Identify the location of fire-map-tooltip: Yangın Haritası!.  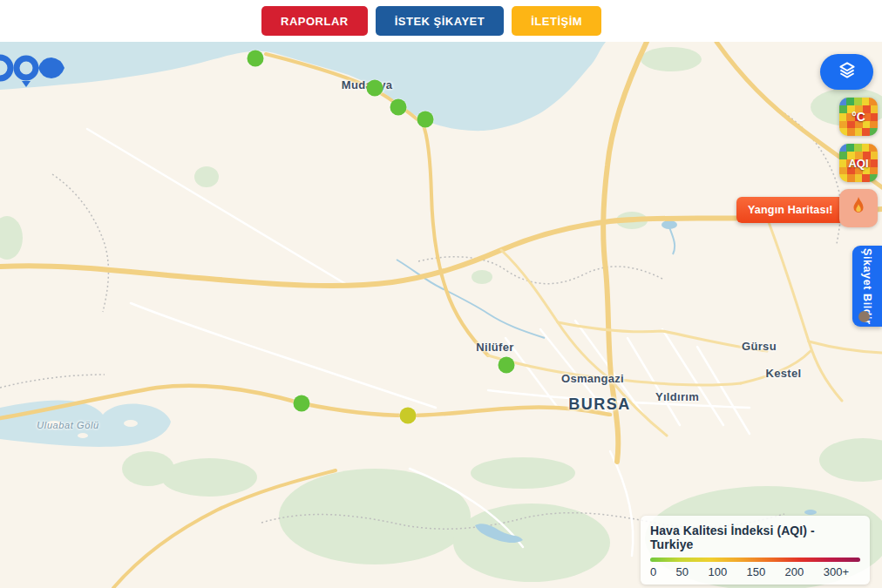
(790, 210).